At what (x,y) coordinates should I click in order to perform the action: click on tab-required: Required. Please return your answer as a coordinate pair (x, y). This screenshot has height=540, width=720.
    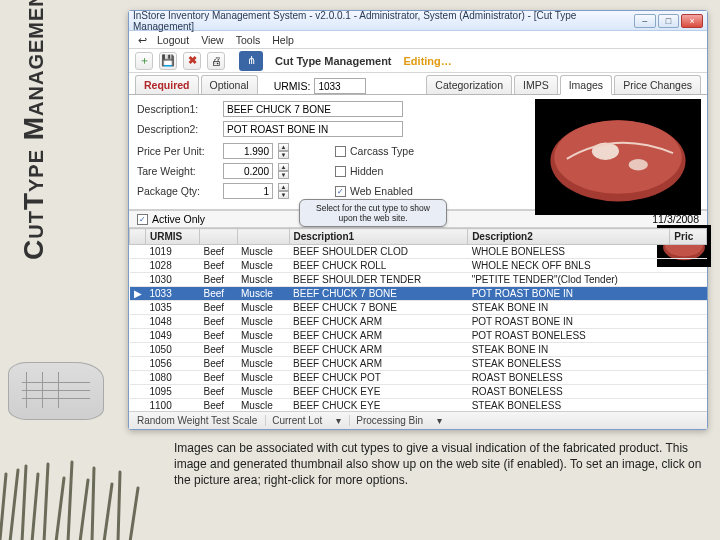
    Looking at the image, I should click on (167, 84).